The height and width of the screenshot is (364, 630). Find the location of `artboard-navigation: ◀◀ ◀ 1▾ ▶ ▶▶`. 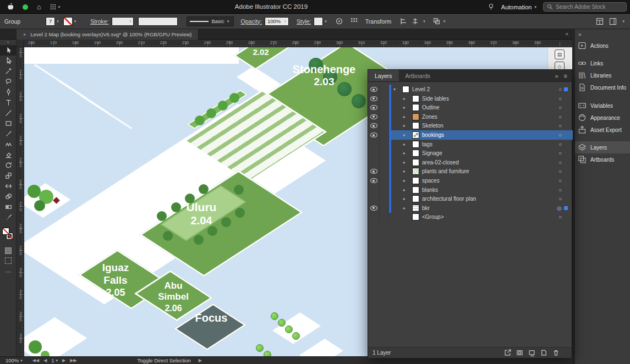

artboard-navigation: ◀◀ ◀ 1▾ ▶ ▶▶ is located at coordinates (55, 361).